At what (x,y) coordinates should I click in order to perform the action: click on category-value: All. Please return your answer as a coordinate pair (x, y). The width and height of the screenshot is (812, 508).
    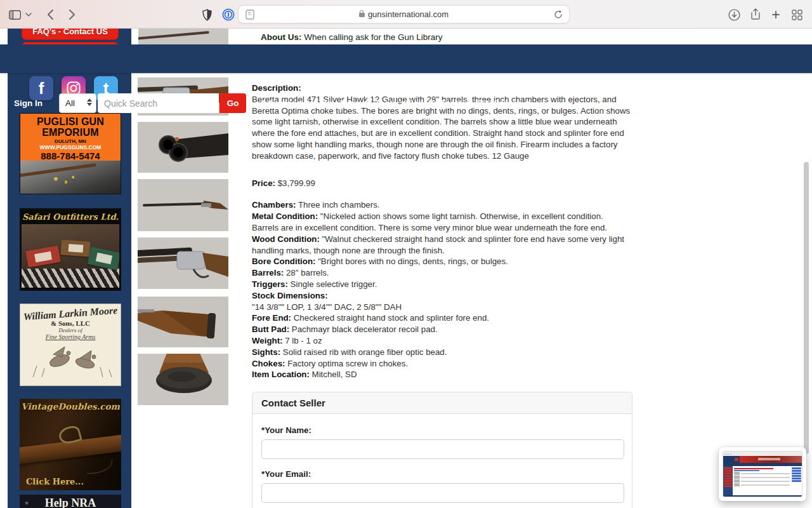
    Looking at the image, I should click on (70, 103).